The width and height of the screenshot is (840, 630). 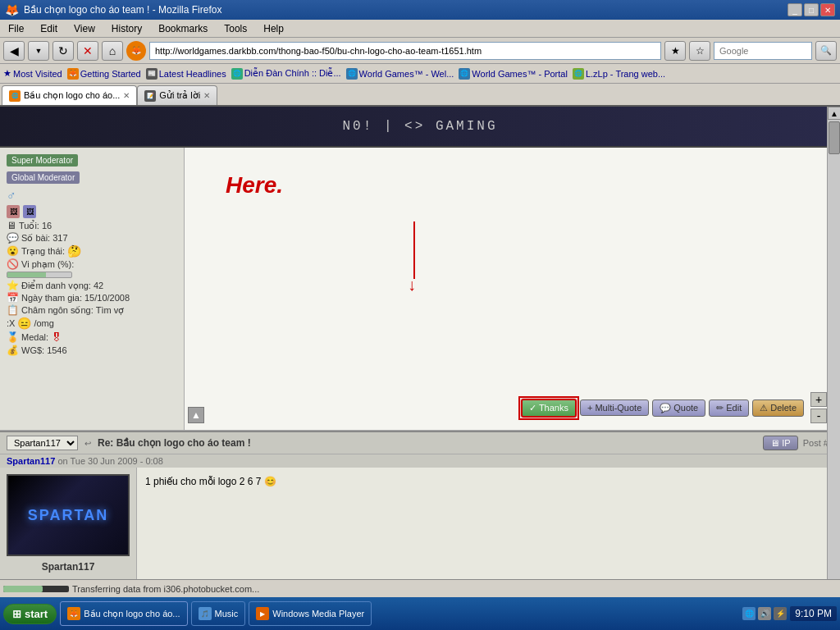 What do you see at coordinates (819, 399) in the screenshot?
I see `plus-button: +` at bounding box center [819, 399].